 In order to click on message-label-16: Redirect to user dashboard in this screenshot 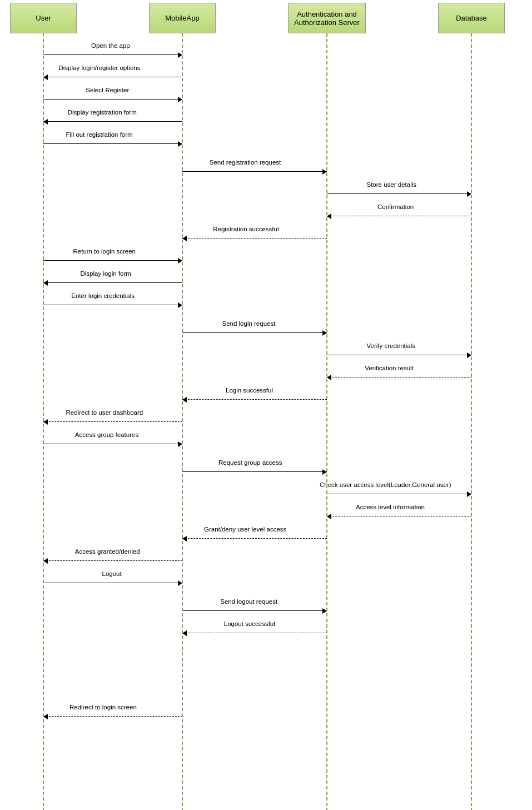, I will do `click(105, 413)`.